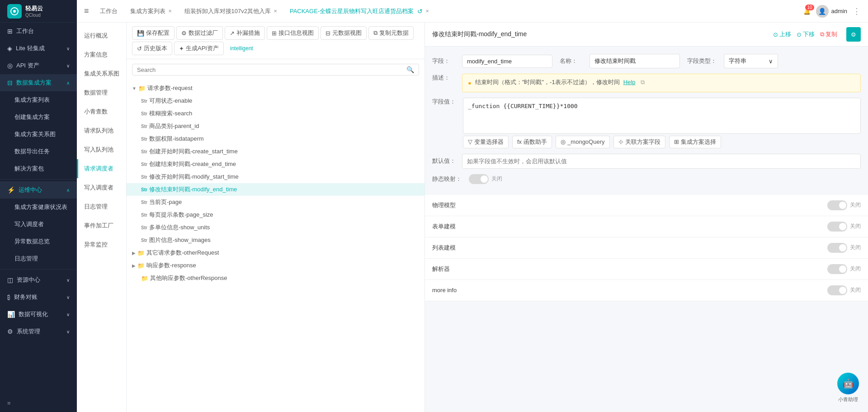 The height and width of the screenshot is (412, 868). What do you see at coordinates (276, 139) in the screenshot?
I see `tree-node-isdataperm: Str 数据权限-isdataperm` at bounding box center [276, 139].